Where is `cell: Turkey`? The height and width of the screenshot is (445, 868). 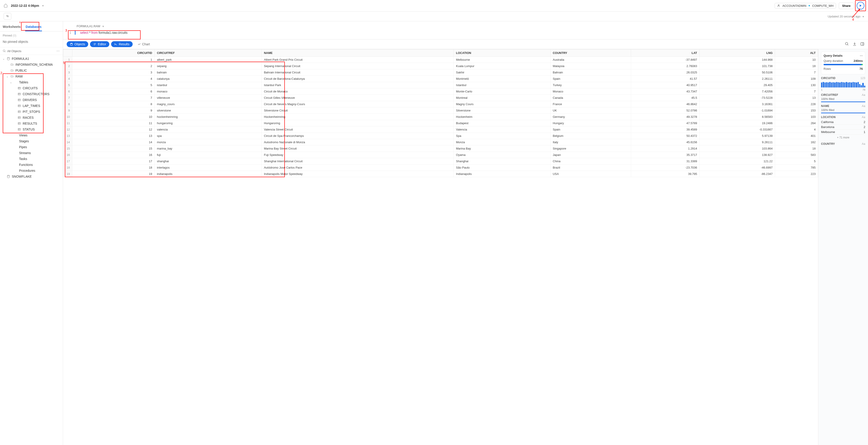
cell: Turkey is located at coordinates (590, 85).